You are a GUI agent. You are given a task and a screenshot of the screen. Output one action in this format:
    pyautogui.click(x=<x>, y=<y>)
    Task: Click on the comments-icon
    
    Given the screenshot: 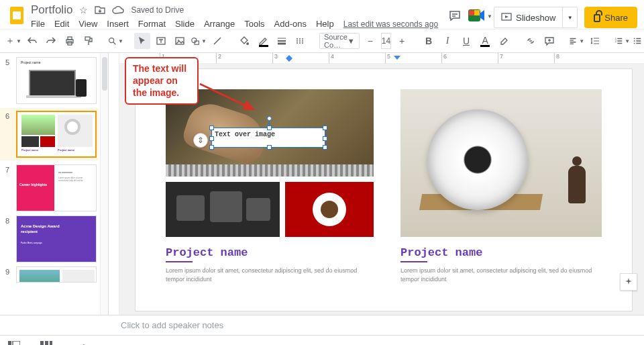 What is the action you would take?
    pyautogui.click(x=455, y=17)
    